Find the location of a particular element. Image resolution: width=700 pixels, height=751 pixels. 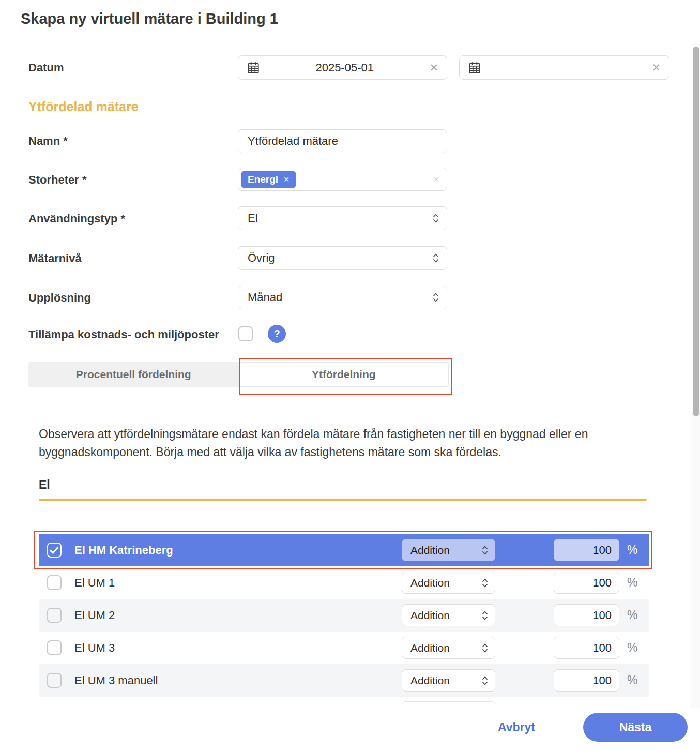

date-label: Datum is located at coordinates (46, 68).